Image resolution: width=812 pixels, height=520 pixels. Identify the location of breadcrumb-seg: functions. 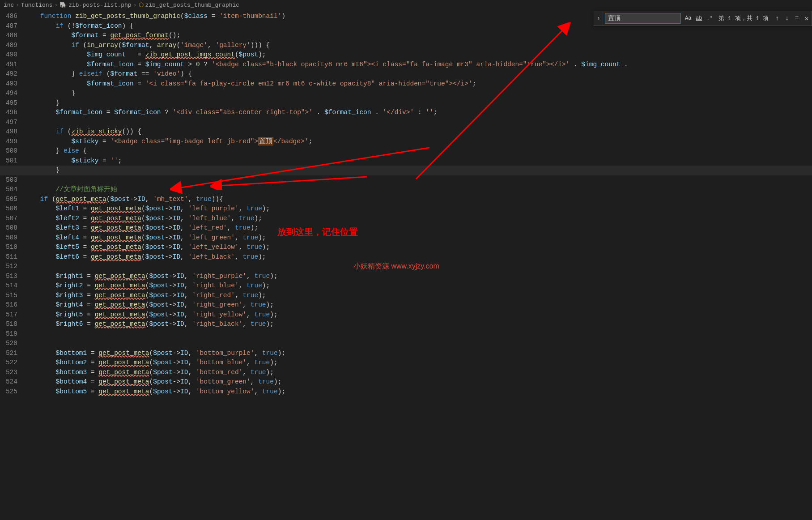
(37, 5).